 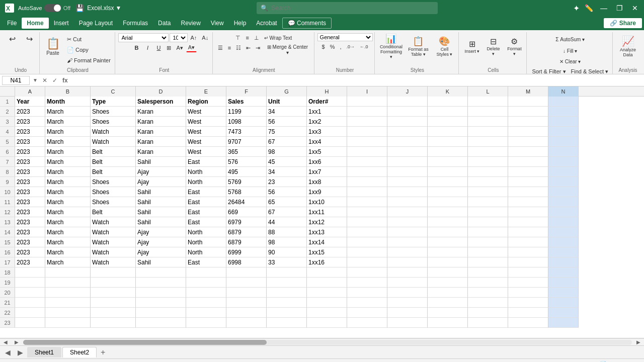 What do you see at coordinates (564, 162) in the screenshot?
I see `cell-n7` at bounding box center [564, 162].